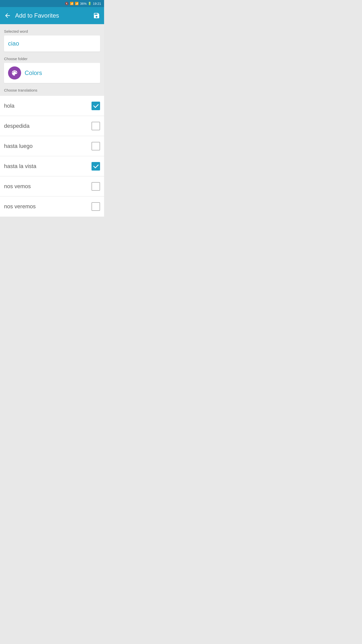 The image size is (362, 644). Describe the element at coordinates (17, 186) in the screenshot. I see `translation-text: nos vemos` at that location.